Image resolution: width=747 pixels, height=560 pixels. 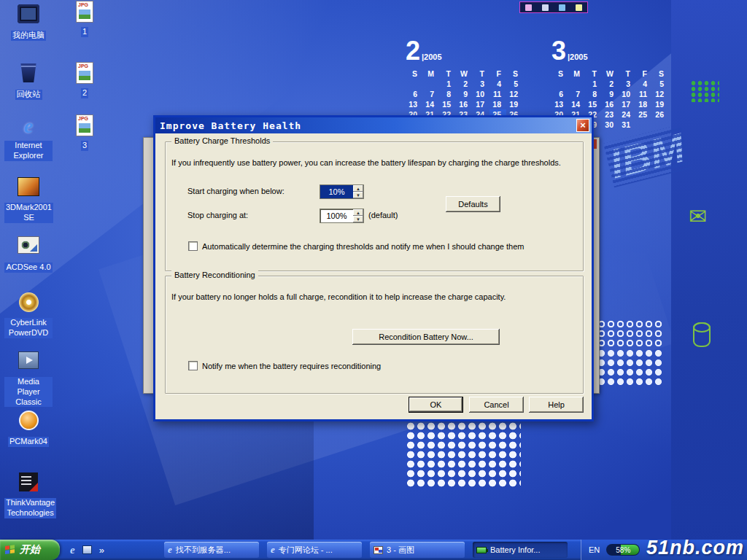 I want to click on calendar-date-cell: 7, so click(x=576, y=94).